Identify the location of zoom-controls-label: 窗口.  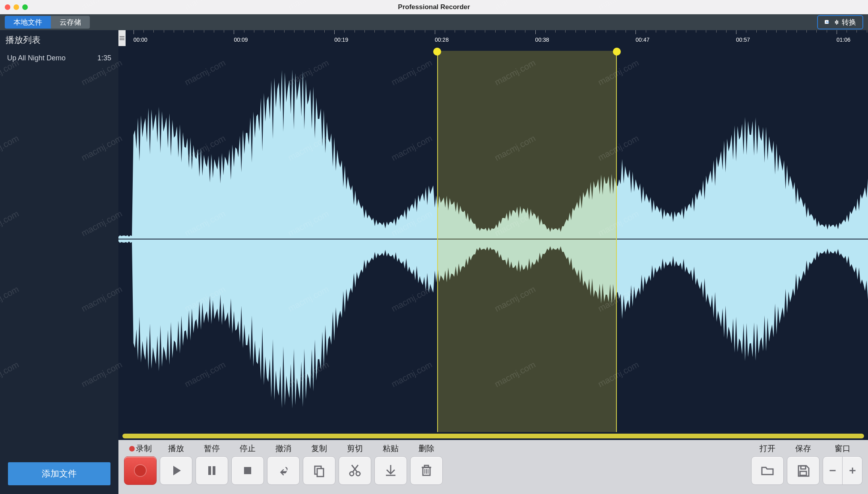
(843, 449).